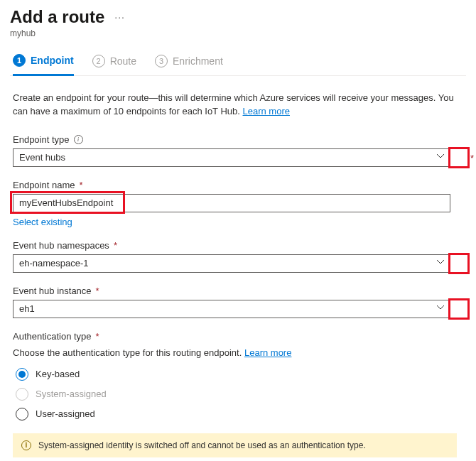 The height and width of the screenshot is (461, 476). I want to click on label-namespaces: Event hub namespaces, so click(61, 246).